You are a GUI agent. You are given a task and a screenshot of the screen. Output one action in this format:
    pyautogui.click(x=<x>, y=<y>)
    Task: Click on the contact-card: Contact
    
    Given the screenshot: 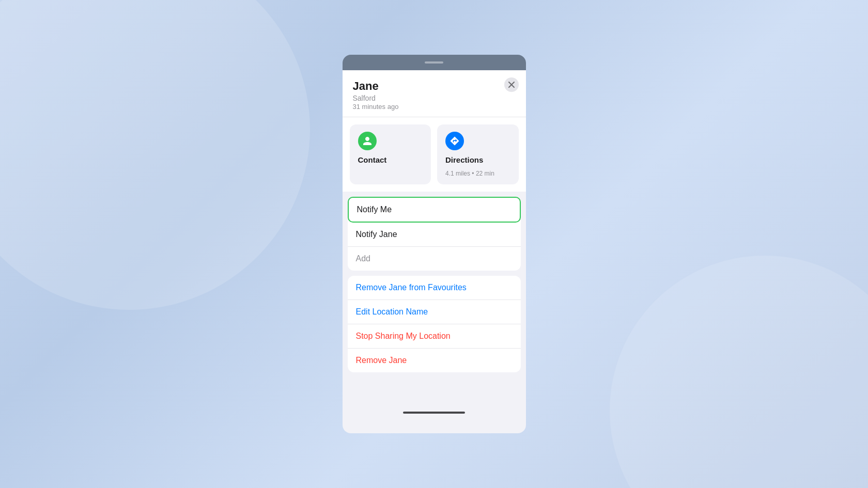 What is the action you would take?
    pyautogui.click(x=391, y=154)
    